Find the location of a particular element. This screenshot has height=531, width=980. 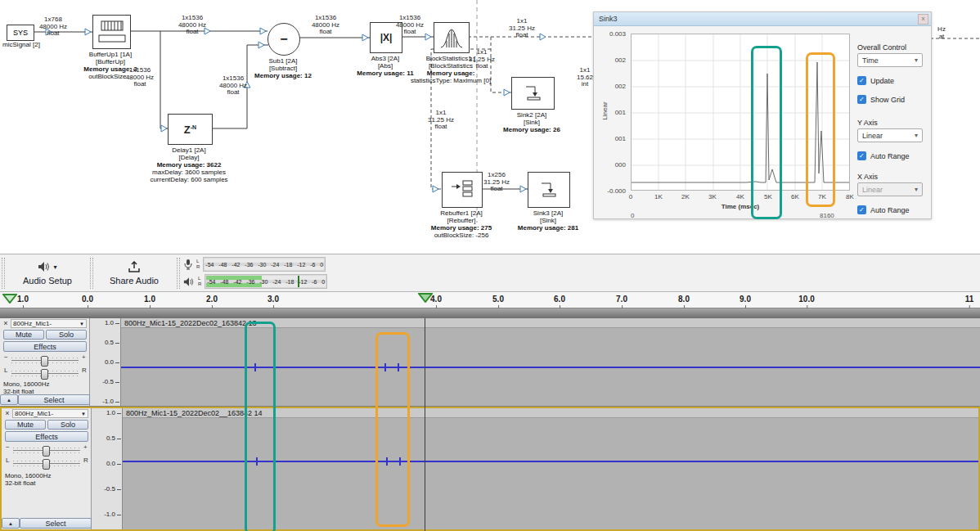

timeline-label: 9.0 is located at coordinates (745, 299).